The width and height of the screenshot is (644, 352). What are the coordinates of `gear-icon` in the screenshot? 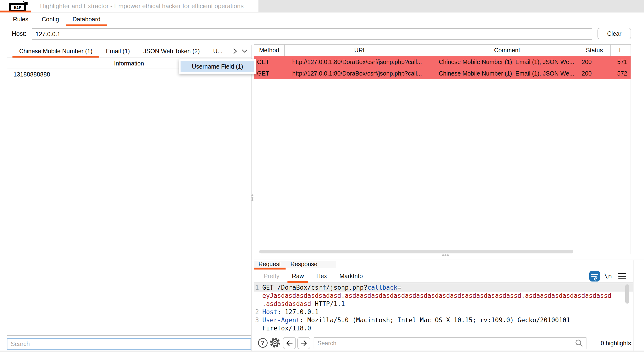 It's located at (275, 343).